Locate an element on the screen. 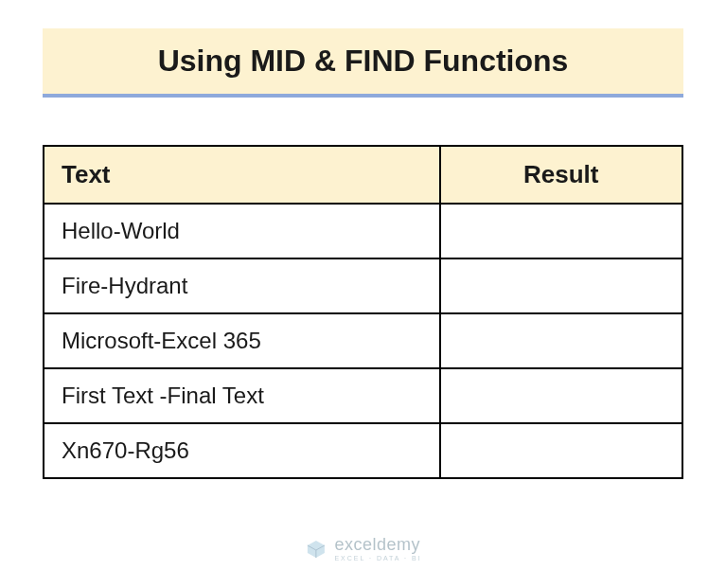 This screenshot has height=588, width=726. watermark: exceldemy EXCEL · DATA · BI is located at coordinates (363, 549).